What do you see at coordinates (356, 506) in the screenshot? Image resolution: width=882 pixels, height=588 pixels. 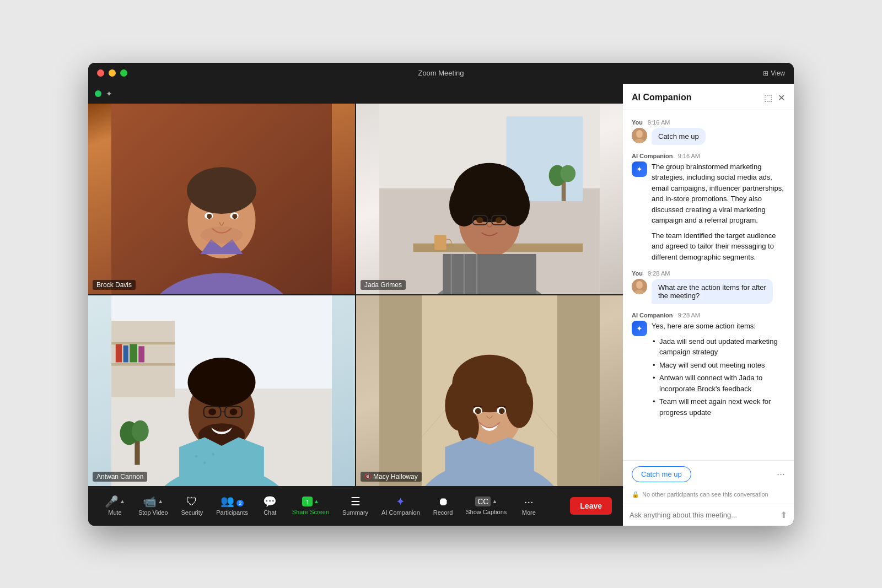 I see `bottom-toolbar: 🎤 ▲ Mute 📹 ▲ Stop Video` at bounding box center [356, 506].